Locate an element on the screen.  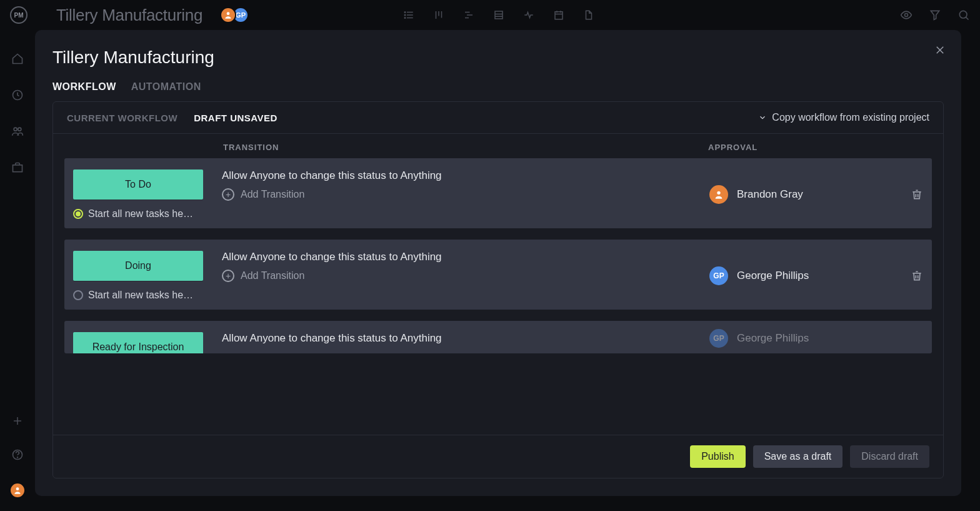
status-chip: To Do is located at coordinates (138, 185).